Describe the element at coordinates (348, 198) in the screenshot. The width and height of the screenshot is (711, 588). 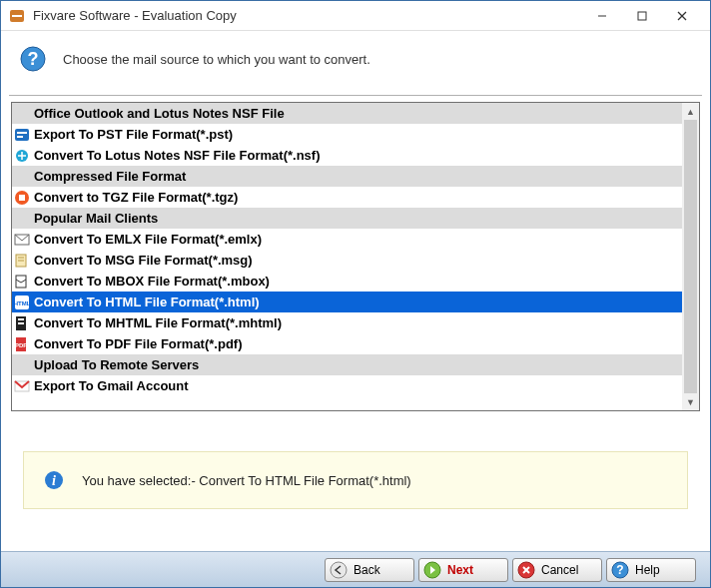
I see `list-item: Convert to TGZ File Format(*.tgz)` at that location.